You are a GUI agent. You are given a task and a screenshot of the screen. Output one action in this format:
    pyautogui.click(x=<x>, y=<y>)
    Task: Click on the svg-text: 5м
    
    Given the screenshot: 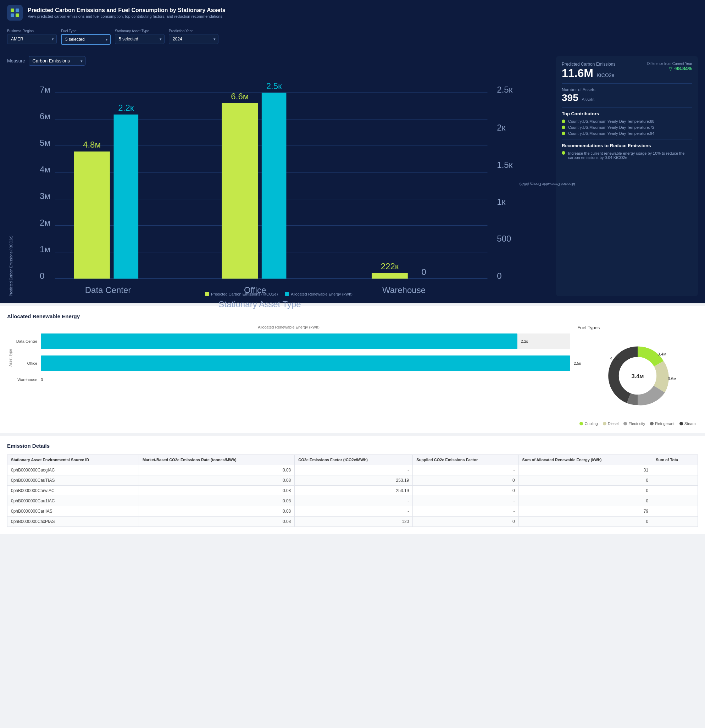 What is the action you would take?
    pyautogui.click(x=45, y=143)
    